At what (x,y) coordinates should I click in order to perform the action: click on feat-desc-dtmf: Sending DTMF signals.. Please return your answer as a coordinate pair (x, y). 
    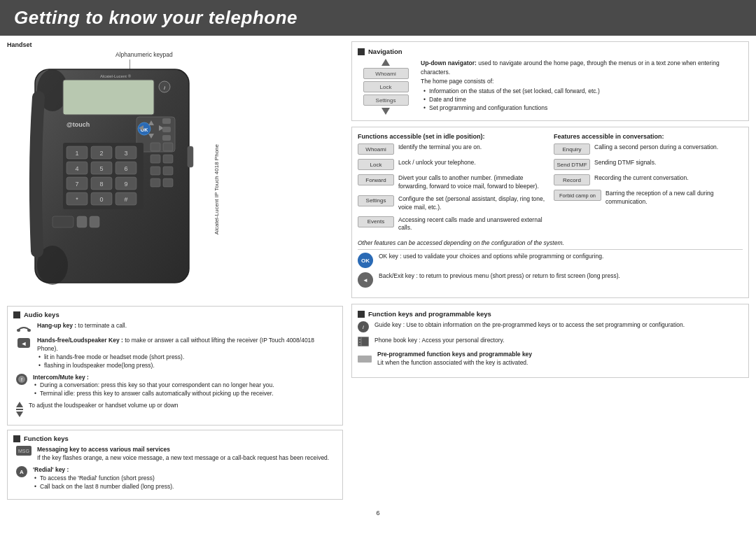
    Looking at the image, I should click on (625, 163).